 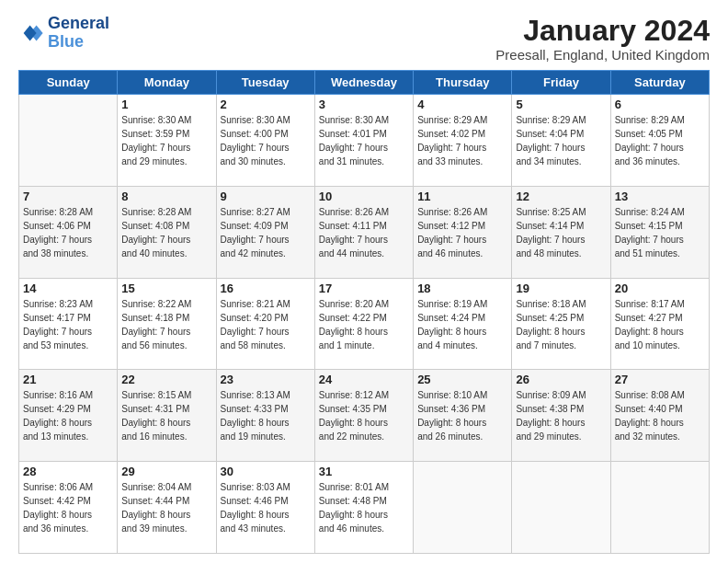 What do you see at coordinates (265, 83) in the screenshot?
I see `weekday-header-tuesday: Tuesday` at bounding box center [265, 83].